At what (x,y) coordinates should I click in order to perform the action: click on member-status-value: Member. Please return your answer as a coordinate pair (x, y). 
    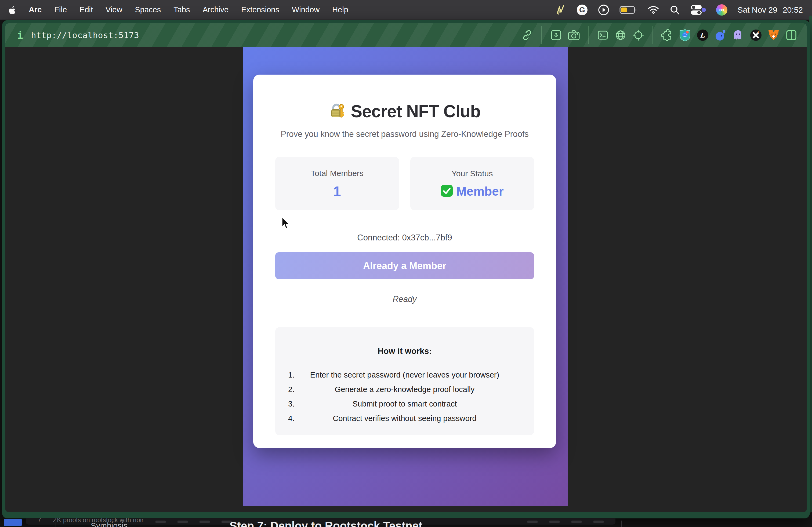
    Looking at the image, I should click on (480, 191).